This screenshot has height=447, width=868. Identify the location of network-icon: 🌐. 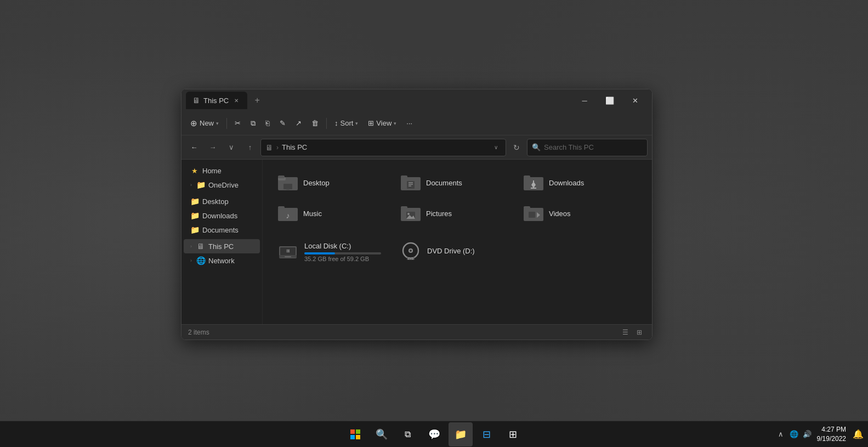
(201, 261).